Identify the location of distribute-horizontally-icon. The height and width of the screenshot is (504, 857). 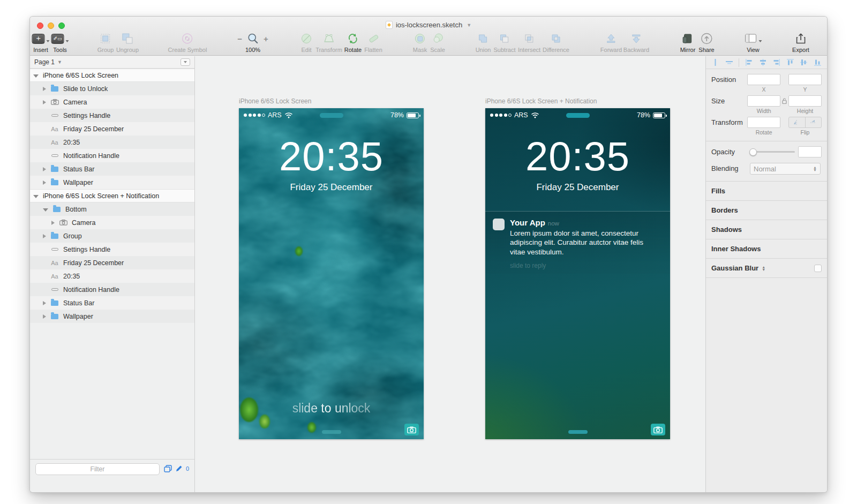
(716, 62).